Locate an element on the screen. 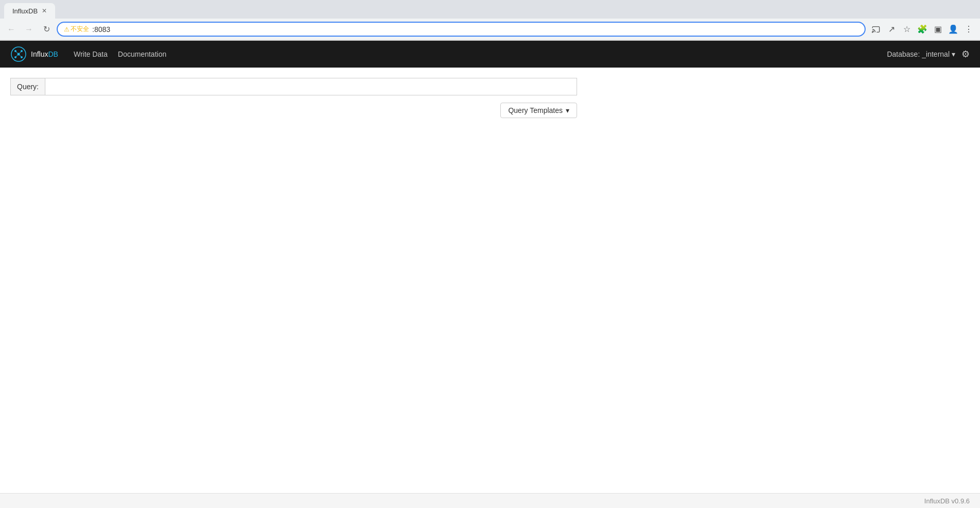  database-label: Database: is located at coordinates (903, 54).